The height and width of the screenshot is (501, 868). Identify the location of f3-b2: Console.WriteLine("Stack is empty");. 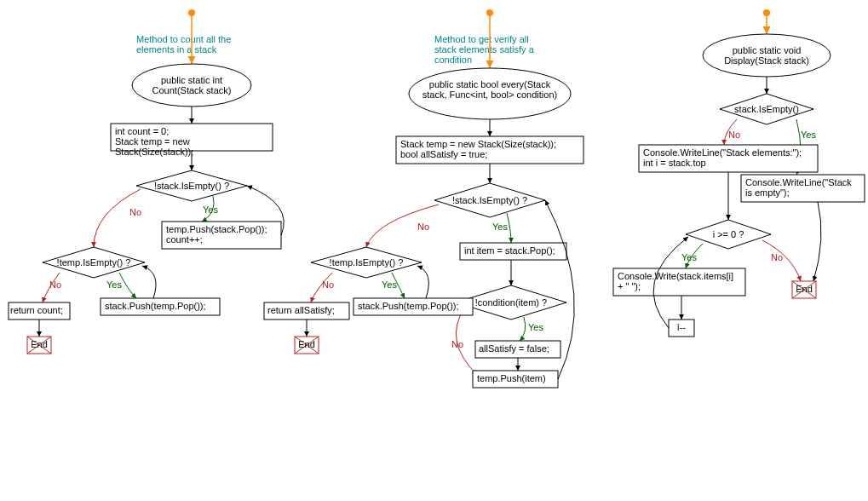
(802, 187).